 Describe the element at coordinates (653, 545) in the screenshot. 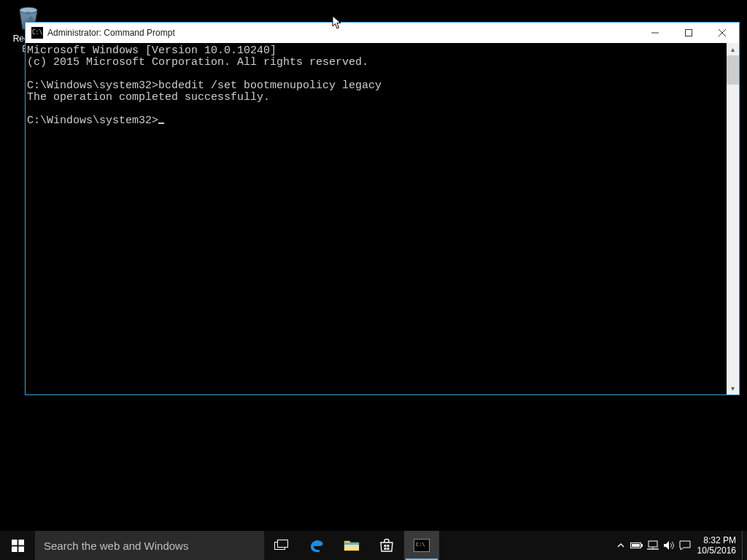

I see `network-icon` at that location.